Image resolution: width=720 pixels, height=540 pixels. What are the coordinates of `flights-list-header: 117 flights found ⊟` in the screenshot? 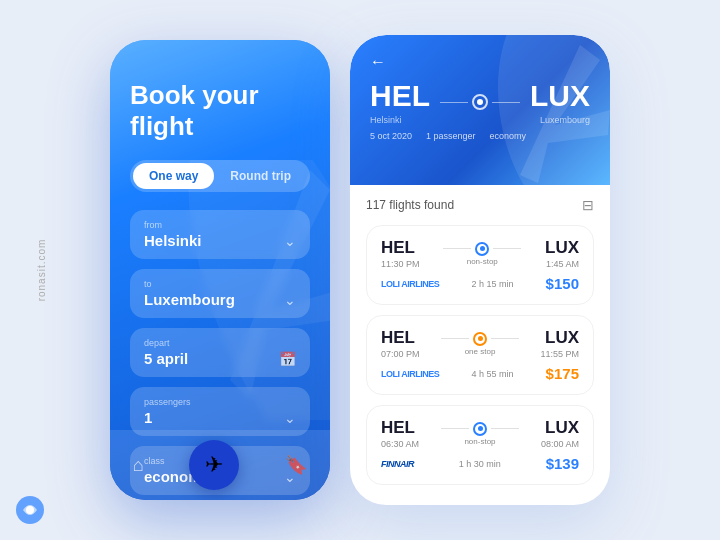 It's located at (480, 205).